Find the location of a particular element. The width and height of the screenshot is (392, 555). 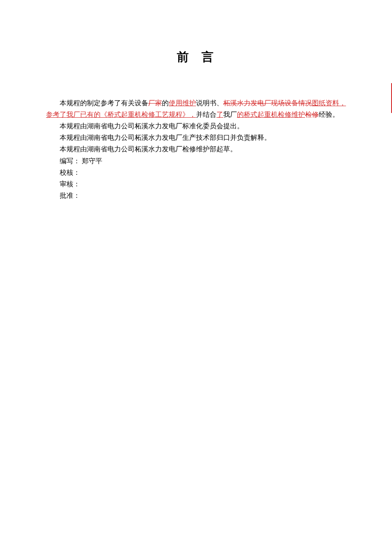

text-segment: 本规程的制定参考了有关设备 is located at coordinates (104, 103).